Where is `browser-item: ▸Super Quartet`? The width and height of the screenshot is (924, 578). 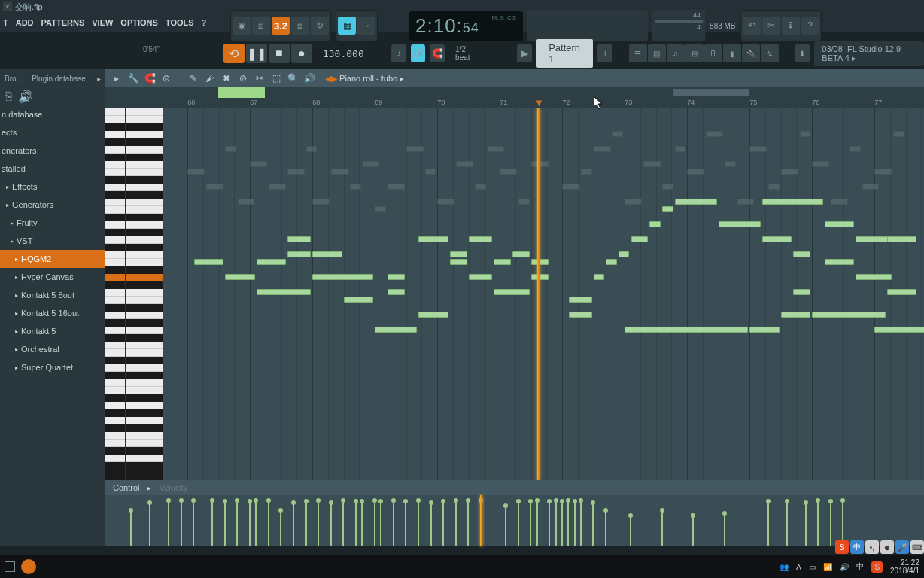 browser-item: ▸Super Quartet is located at coordinates (53, 367).